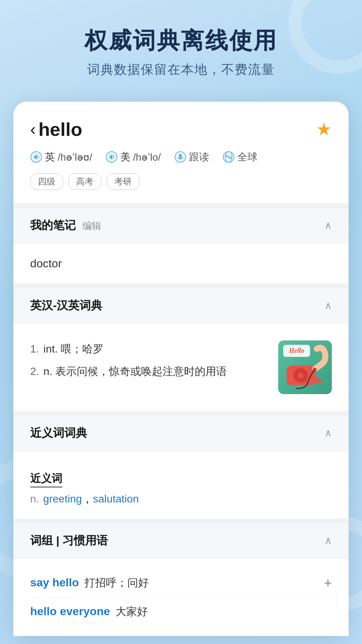 The height and width of the screenshot is (644, 362). Describe the element at coordinates (75, 157) in the screenshot. I see `uk-phonetic: /həˈləʊ/` at that location.